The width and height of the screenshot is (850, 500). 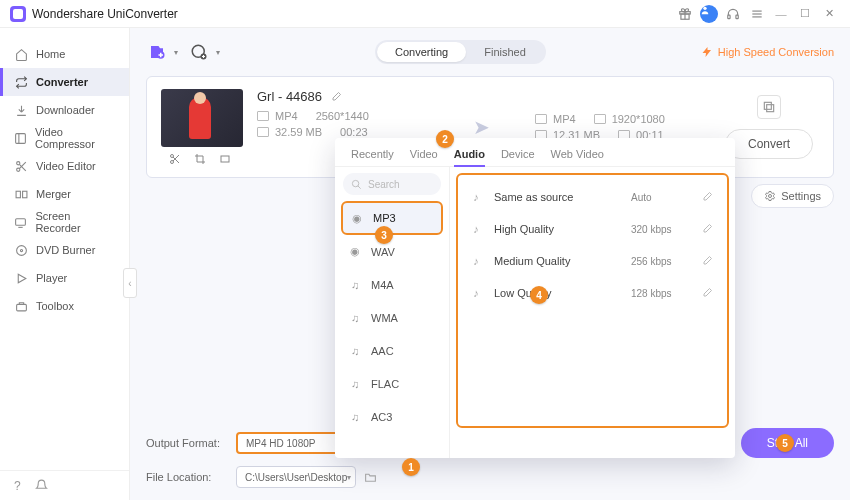 I want to click on gift-icon, so click(x=685, y=14).